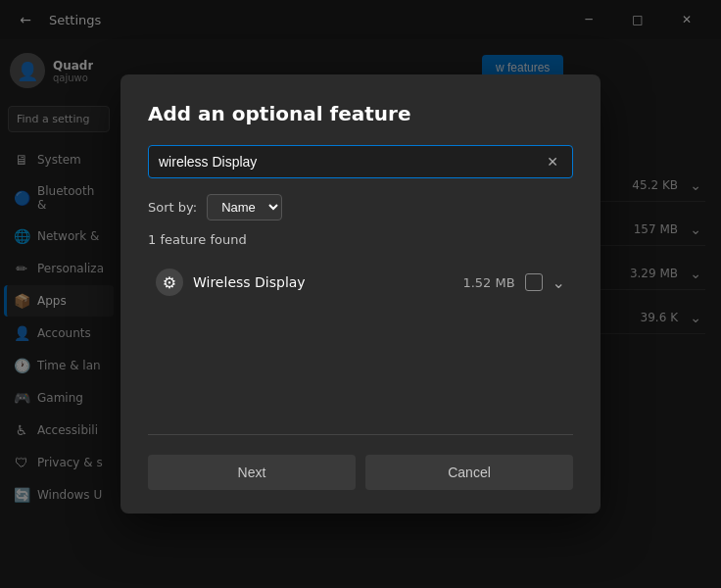 The image size is (721, 588). Describe the element at coordinates (323, 282) in the screenshot. I see `feature-name: Wireless Display` at that location.